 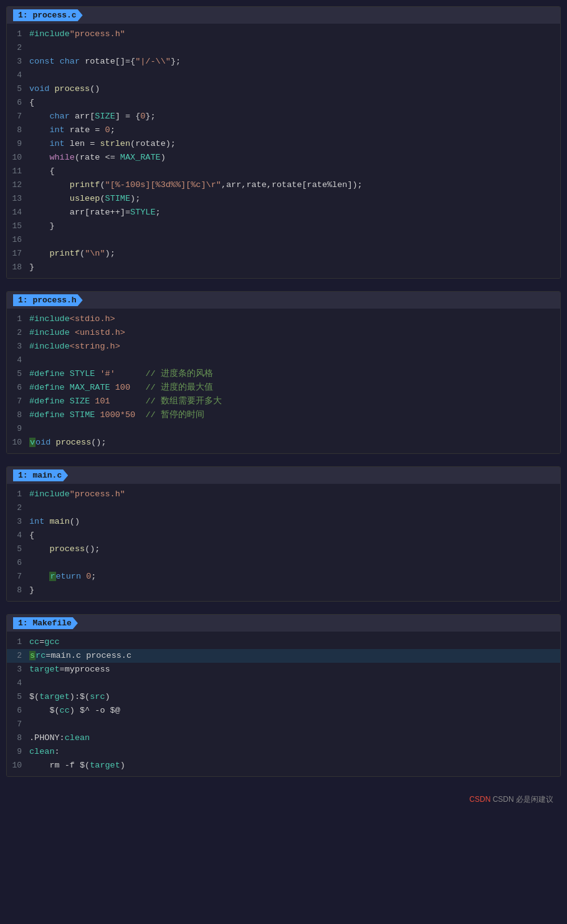 What do you see at coordinates (284, 347) in the screenshot?
I see `code-line: 3 #include<string.h>` at bounding box center [284, 347].